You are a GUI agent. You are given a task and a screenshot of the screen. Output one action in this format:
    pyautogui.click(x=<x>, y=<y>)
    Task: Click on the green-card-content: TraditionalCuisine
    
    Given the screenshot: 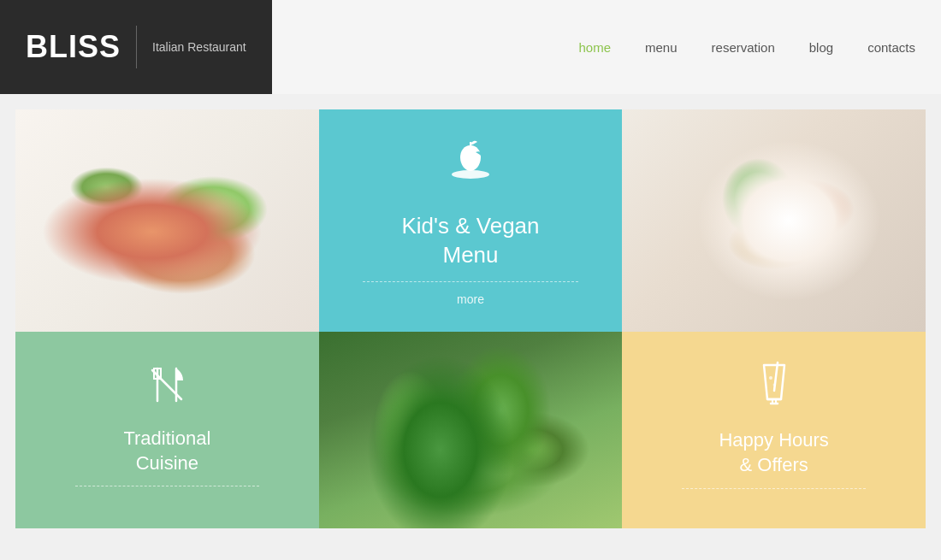 What is the action you would take?
    pyautogui.click(x=168, y=430)
    